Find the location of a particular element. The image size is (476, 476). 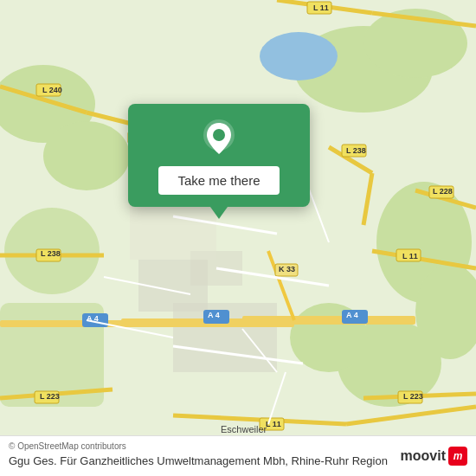

svg-text: Eschweiler is located at coordinates (244, 429).